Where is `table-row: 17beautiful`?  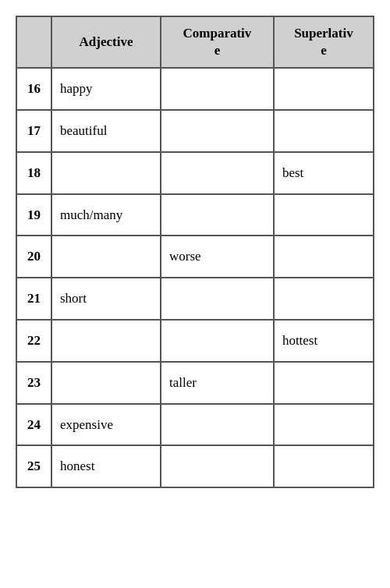
table-row: 17beautiful is located at coordinates (195, 131).